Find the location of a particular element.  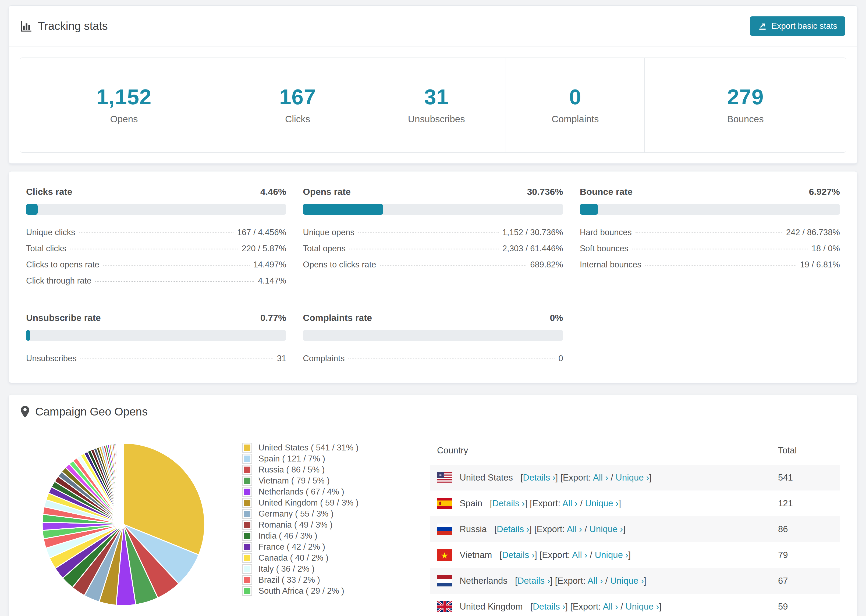

legend-item: South Africa ( 29 / 2% ) is located at coordinates (316, 591).